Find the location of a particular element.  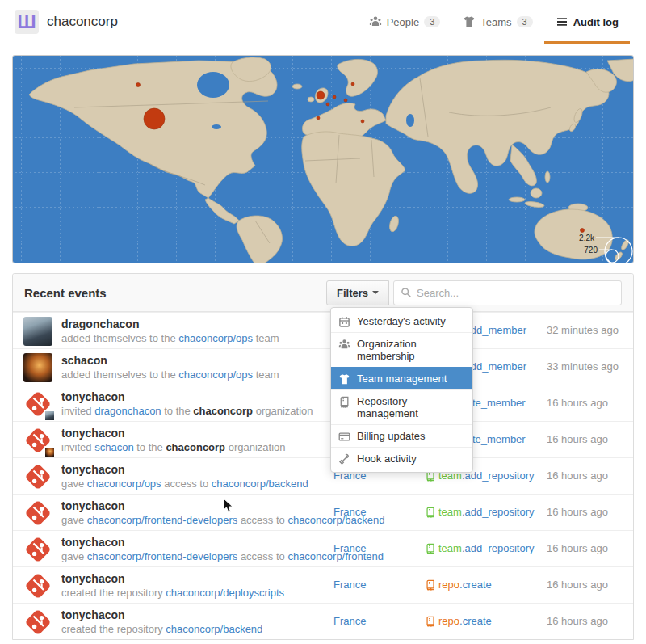

user-link: dragonchacon is located at coordinates (128, 410).